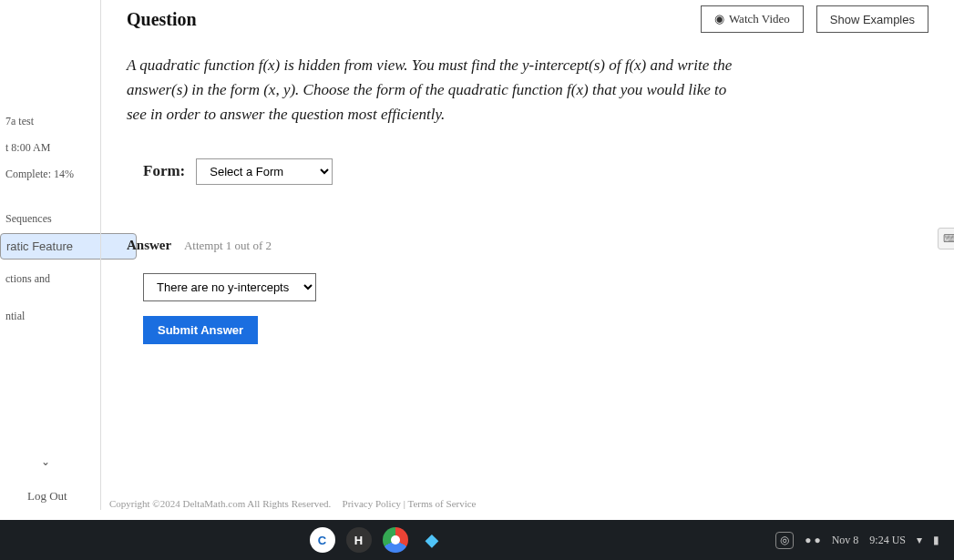 The height and width of the screenshot is (560, 954). I want to click on tray-dots: ● ●, so click(813, 541).